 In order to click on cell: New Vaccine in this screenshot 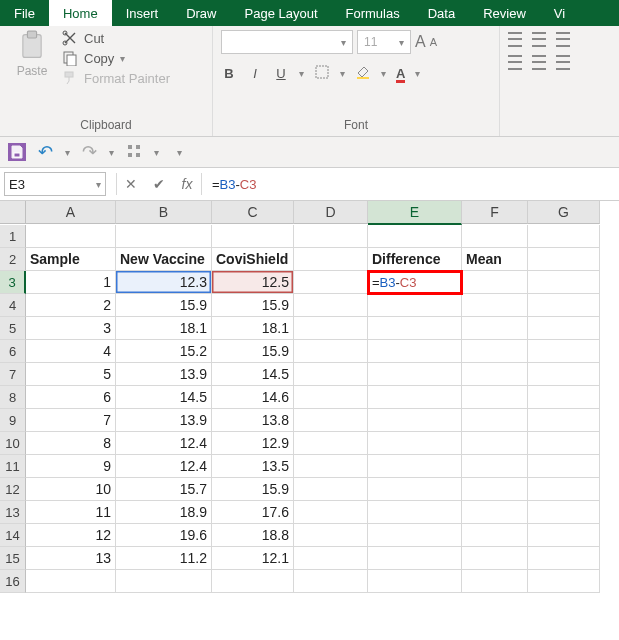, I will do `click(164, 260)`.